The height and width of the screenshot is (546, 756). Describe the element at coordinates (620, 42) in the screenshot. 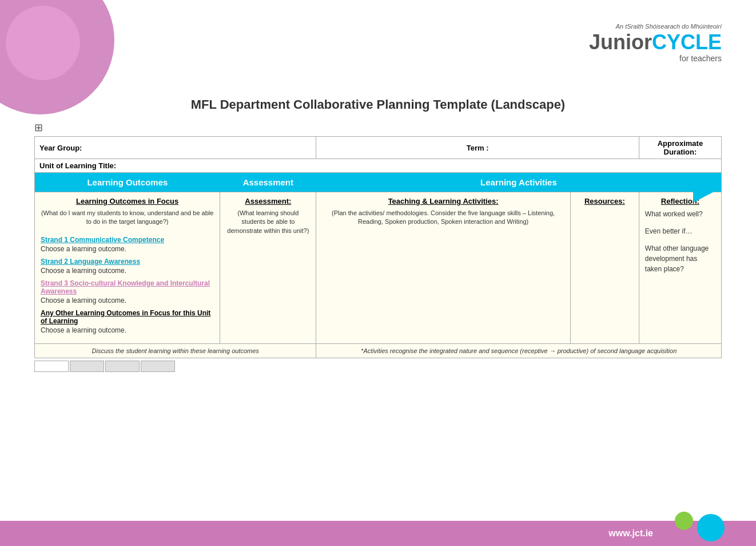

I see `logo-junior: Junior` at that location.